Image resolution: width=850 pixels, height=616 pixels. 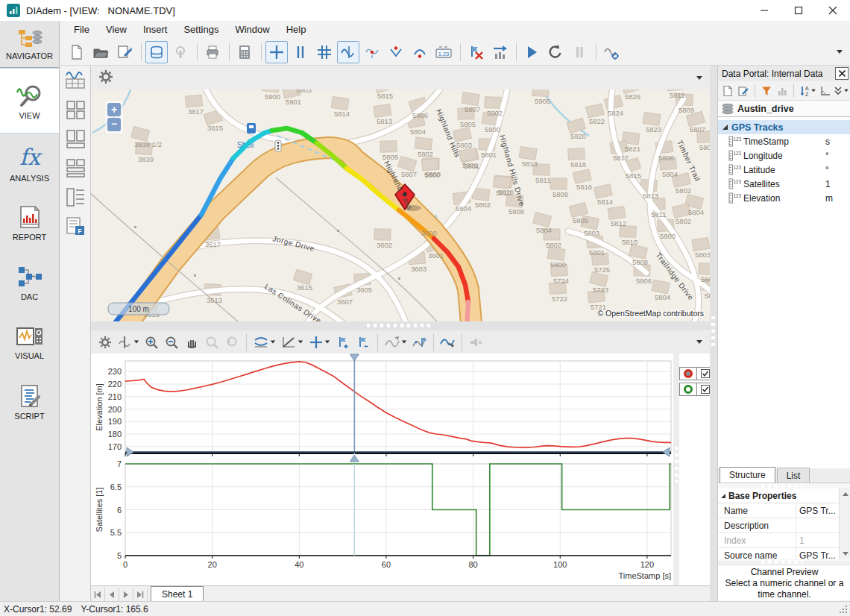 I want to click on open-file-button, so click(x=101, y=52).